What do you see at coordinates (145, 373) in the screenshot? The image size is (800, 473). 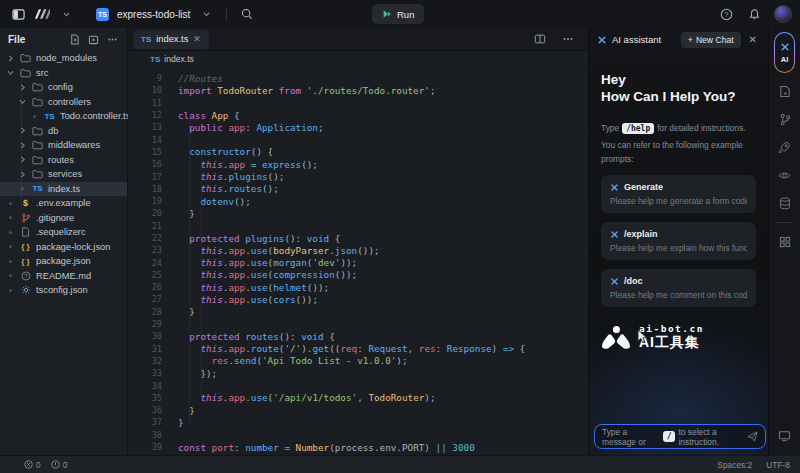 I see `line-number: 33` at bounding box center [145, 373].